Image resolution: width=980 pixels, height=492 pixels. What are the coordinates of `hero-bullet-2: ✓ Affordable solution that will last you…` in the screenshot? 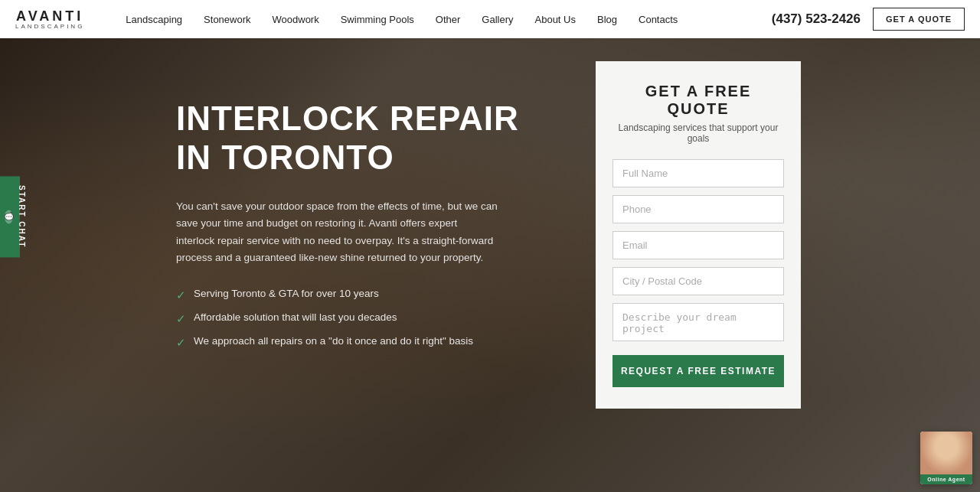 It's located at (360, 318).